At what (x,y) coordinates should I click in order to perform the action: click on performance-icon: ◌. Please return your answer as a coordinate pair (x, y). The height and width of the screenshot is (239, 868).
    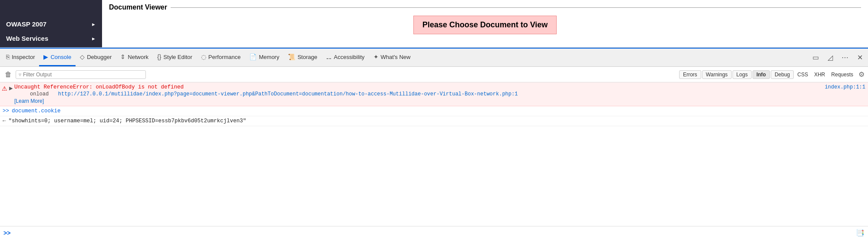
    Looking at the image, I should click on (204, 57).